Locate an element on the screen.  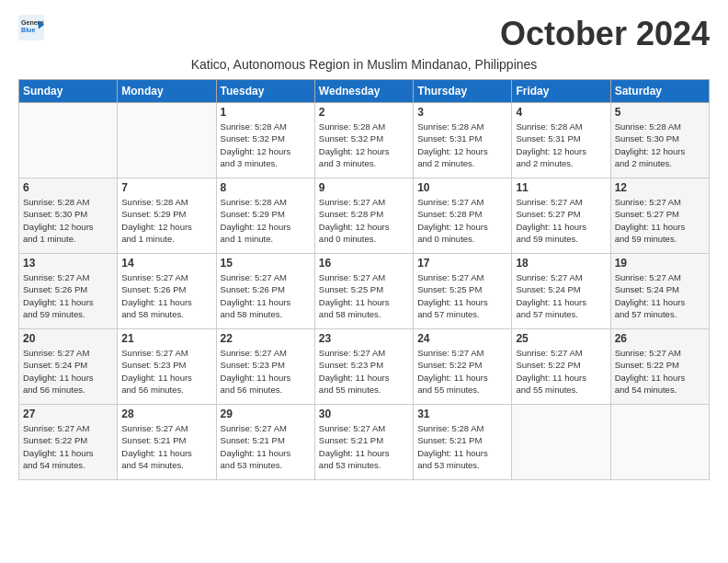
calendar-cell: 4Sunrise: 5:28 AMSunset: 5:31 PMDaylight… is located at coordinates (561, 141).